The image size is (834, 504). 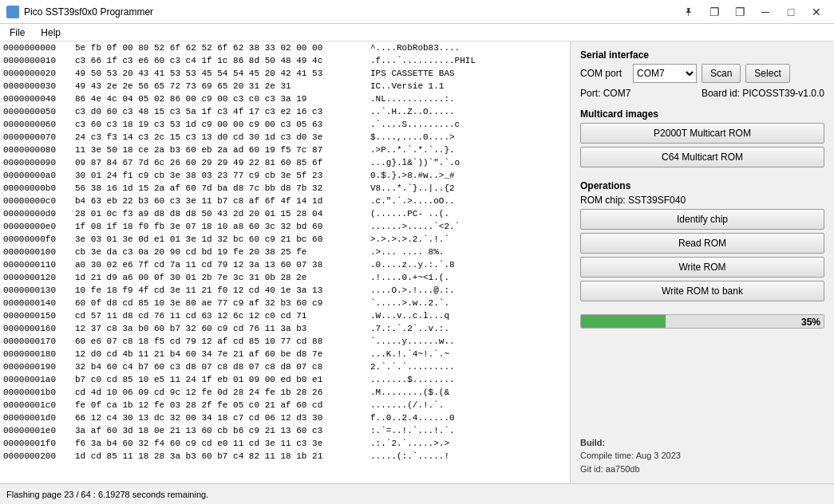 What do you see at coordinates (417, 494) in the screenshot?
I see `status-bar: Flashing page 23 / 64 : 6.19278 seconds …` at bounding box center [417, 494].